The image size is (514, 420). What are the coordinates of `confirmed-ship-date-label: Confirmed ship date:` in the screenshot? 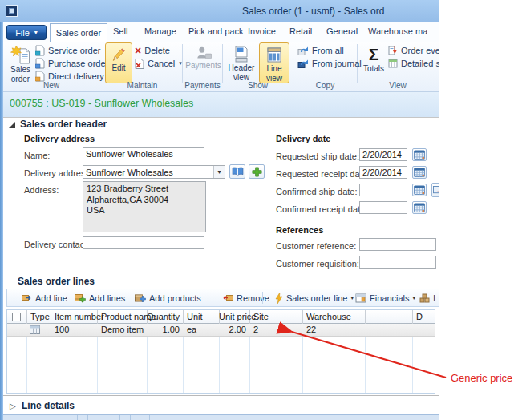 It's located at (317, 192).